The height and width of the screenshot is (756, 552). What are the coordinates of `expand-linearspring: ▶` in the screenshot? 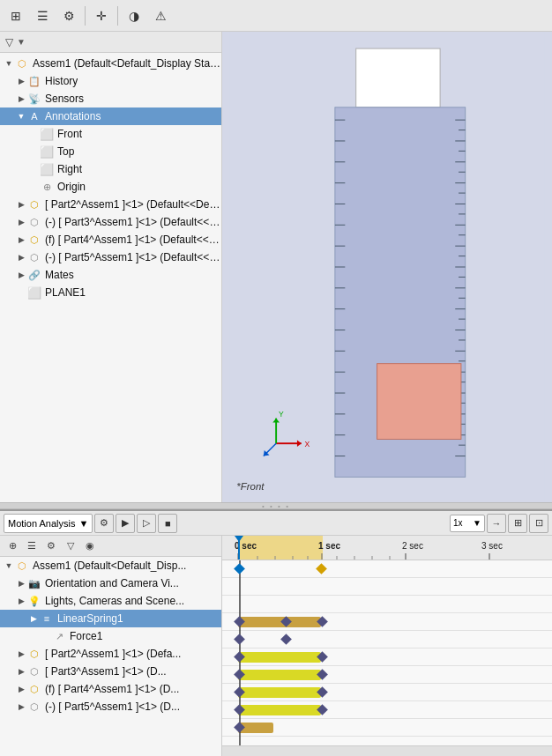 It's located at (34, 619).